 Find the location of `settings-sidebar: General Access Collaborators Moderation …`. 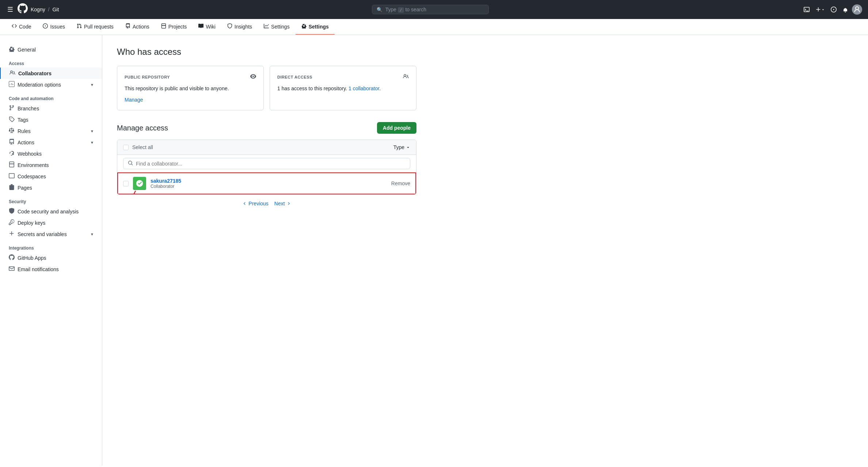

settings-sidebar: General Access Collaborators Moderation … is located at coordinates (51, 250).